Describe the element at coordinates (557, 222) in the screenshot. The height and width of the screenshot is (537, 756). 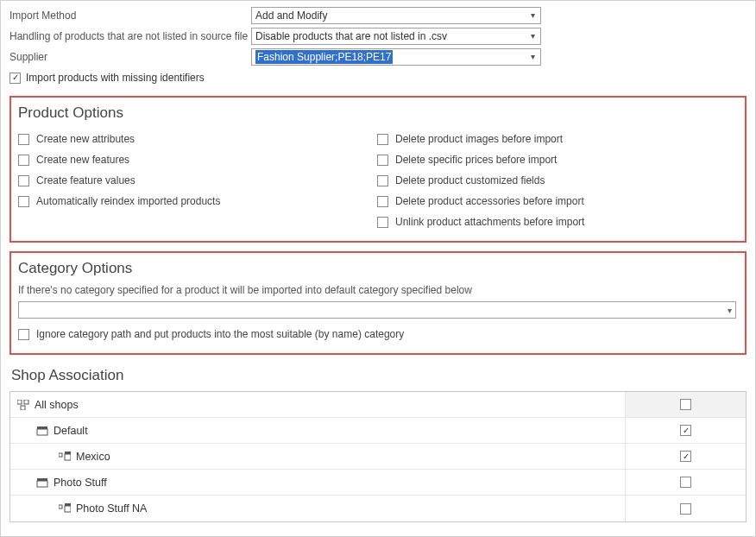
I see `option-row: Unlink product attachments before import` at that location.